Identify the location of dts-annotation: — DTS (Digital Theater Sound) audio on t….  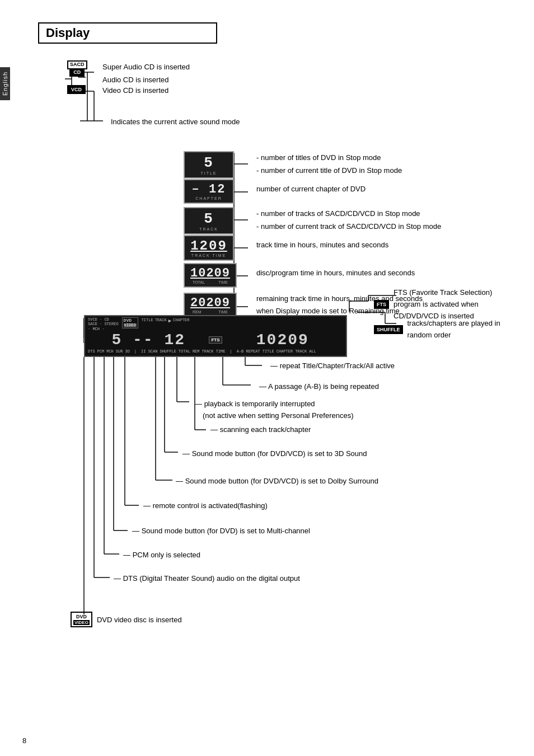
(207, 579).